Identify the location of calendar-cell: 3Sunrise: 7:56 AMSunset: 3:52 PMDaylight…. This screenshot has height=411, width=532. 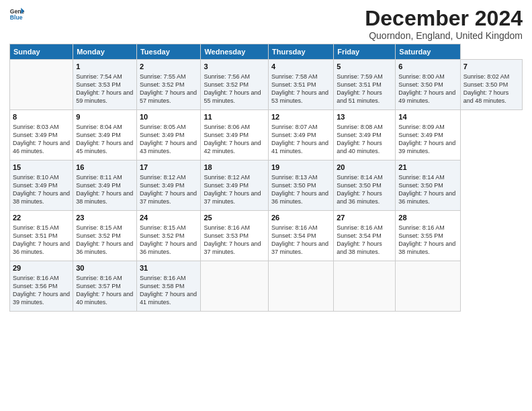
(235, 85).